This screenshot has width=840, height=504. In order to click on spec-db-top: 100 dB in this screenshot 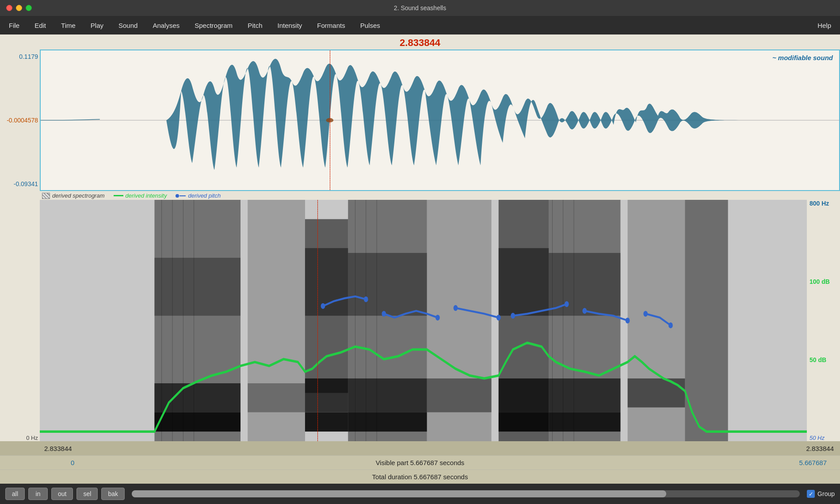, I will do `click(820, 282)`.